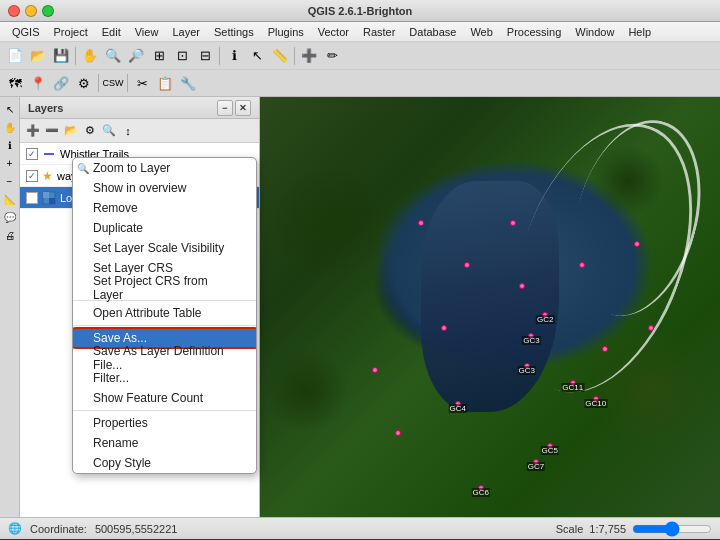  Describe the element at coordinates (71, 32) in the screenshot. I see `menu-project: Project` at that location.